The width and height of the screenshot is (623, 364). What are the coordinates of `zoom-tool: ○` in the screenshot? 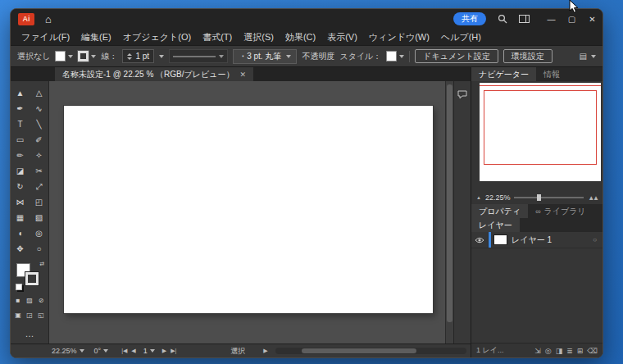 It's located at (39, 249).